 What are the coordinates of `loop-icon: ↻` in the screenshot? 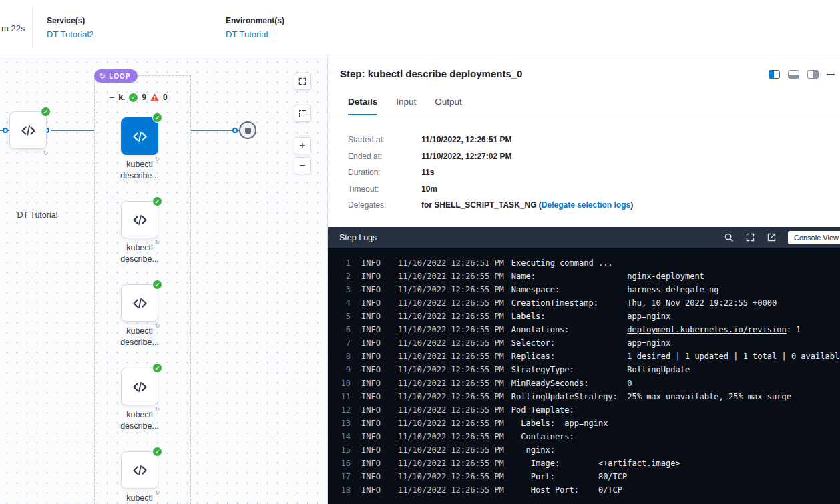 It's located at (103, 76).